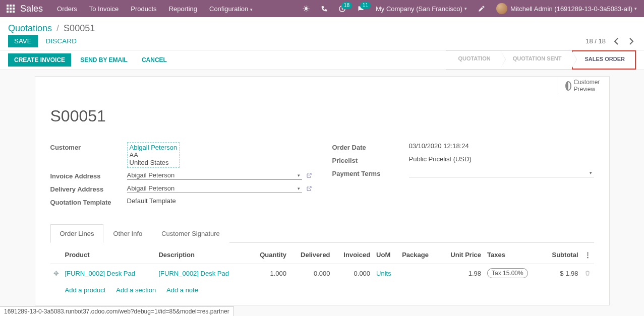 The height and width of the screenshot is (316, 644). What do you see at coordinates (154, 60) in the screenshot?
I see `cancel-button: CANCEL` at bounding box center [154, 60].